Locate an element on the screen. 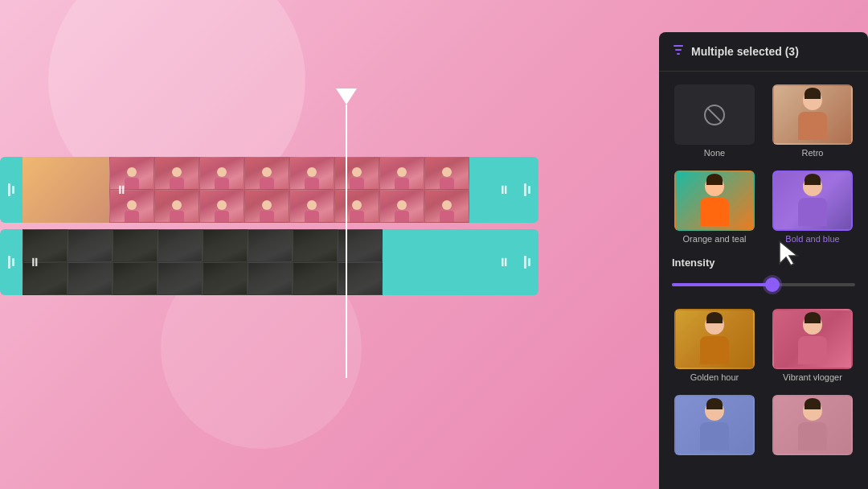 The width and height of the screenshot is (868, 489). frame-row-top is located at coordinates (313, 174).